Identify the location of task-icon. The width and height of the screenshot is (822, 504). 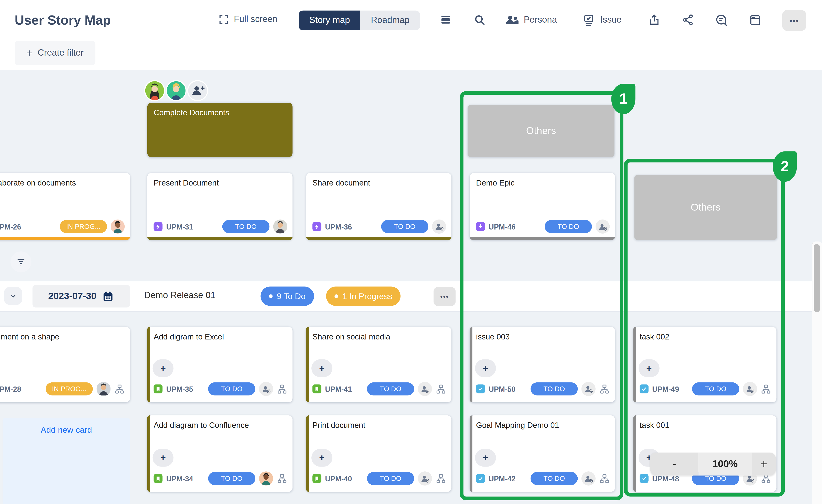
(644, 389).